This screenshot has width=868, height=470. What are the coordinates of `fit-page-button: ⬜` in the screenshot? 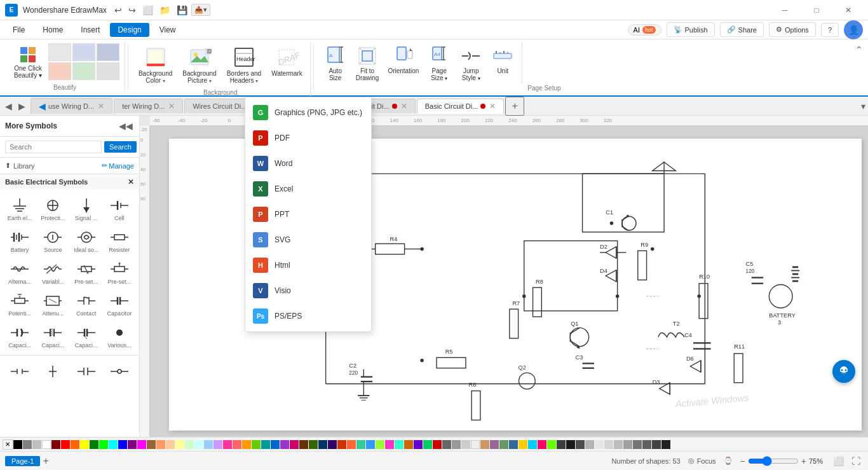 It's located at (839, 461).